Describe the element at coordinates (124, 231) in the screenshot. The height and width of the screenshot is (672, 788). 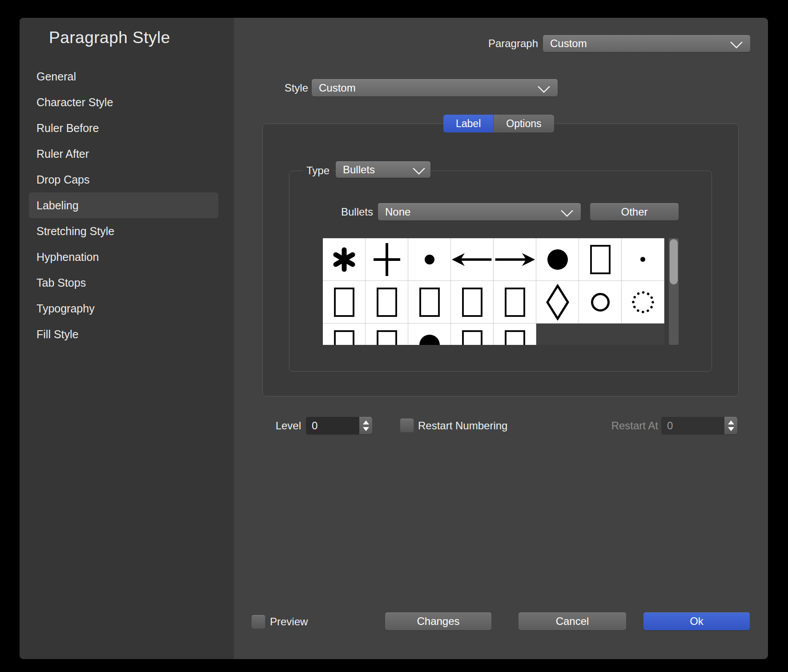
I see `sidebar-item-stretching-style: Stretching Style` at that location.